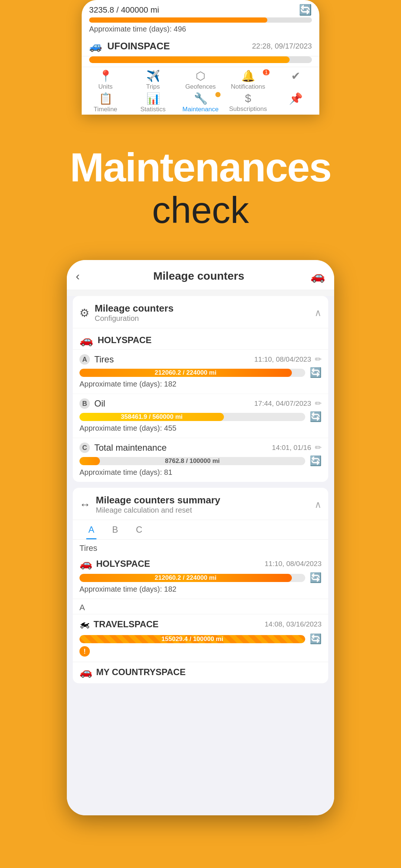 The height and width of the screenshot is (868, 401). I want to click on section1-header: ⚙ Mileage counters Configuration ∧, so click(200, 312).